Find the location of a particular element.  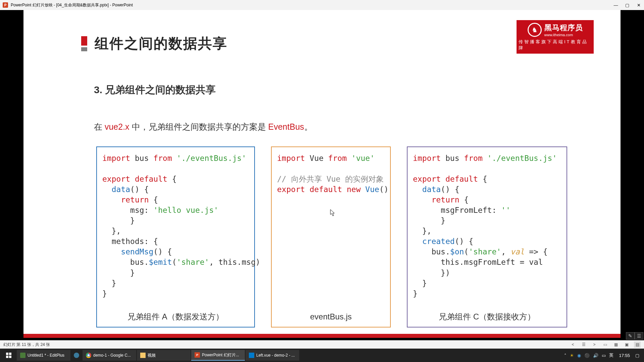

code-caption-a: 兄弟组件 A（数据发送方） is located at coordinates (176, 317).